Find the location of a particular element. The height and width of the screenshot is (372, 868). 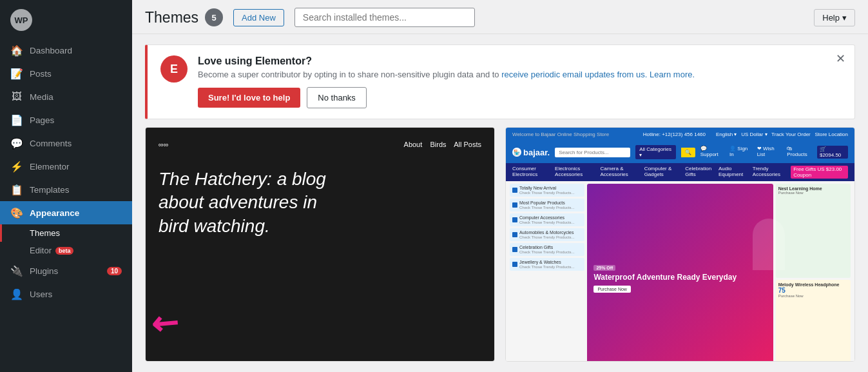

bajaar-category-popular: Most Popular ProductsCheck Those Trendy … is located at coordinates (547, 205).